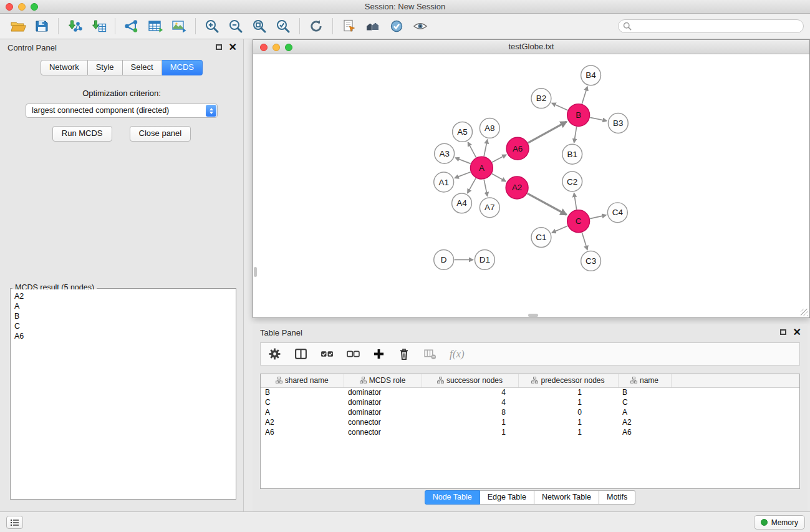  Describe the element at coordinates (541, 238) in the screenshot. I see `node-C1: C1` at that location.